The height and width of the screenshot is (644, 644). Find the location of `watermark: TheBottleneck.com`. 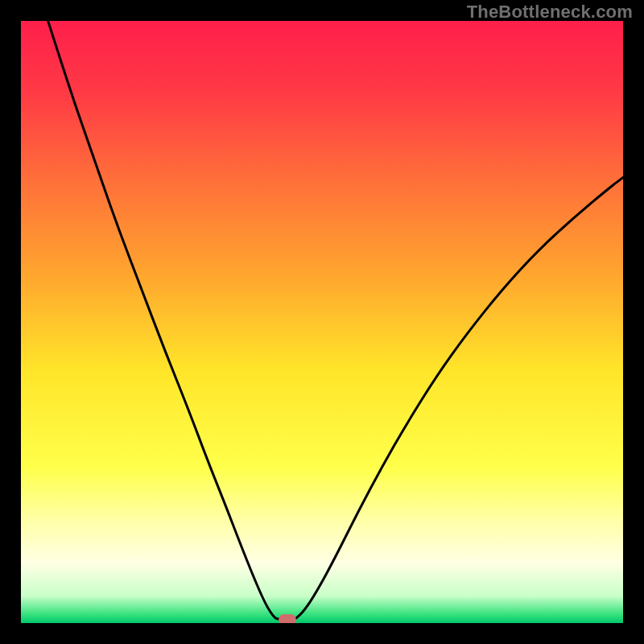

watermark: TheBottleneck.com is located at coordinates (550, 12).